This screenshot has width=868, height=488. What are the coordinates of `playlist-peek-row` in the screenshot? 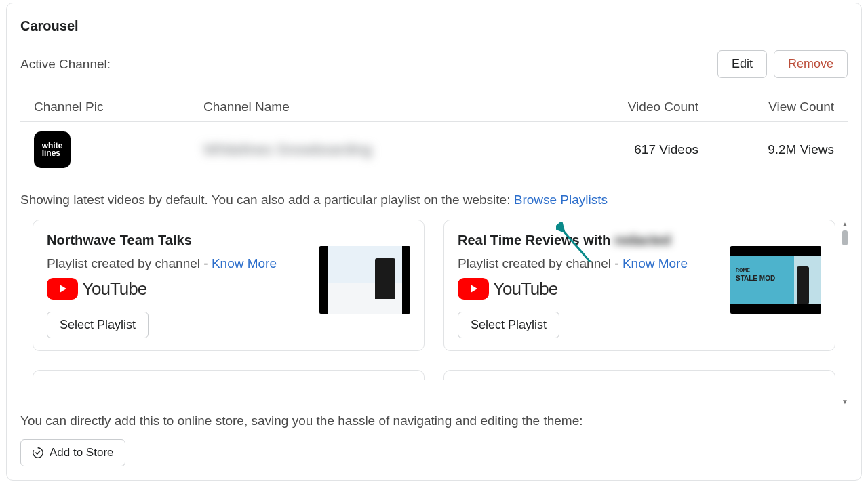 It's located at (434, 375).